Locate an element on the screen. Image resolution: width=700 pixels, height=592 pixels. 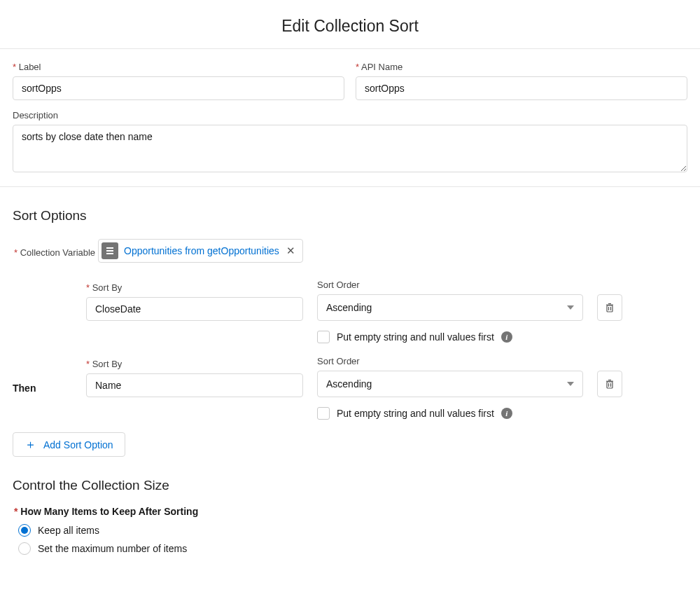
then-label: Then is located at coordinates (49, 375).